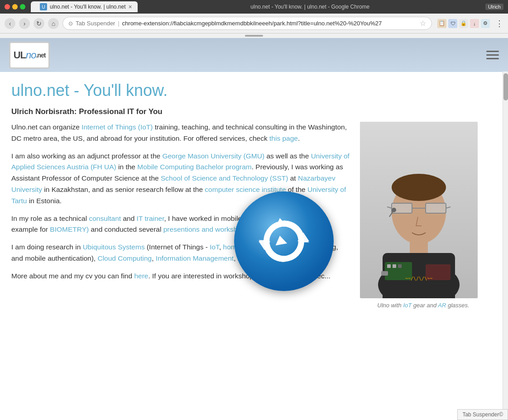 The image size is (508, 420). Describe the element at coordinates (39, 24) in the screenshot. I see `reload-button: ↻` at that location.